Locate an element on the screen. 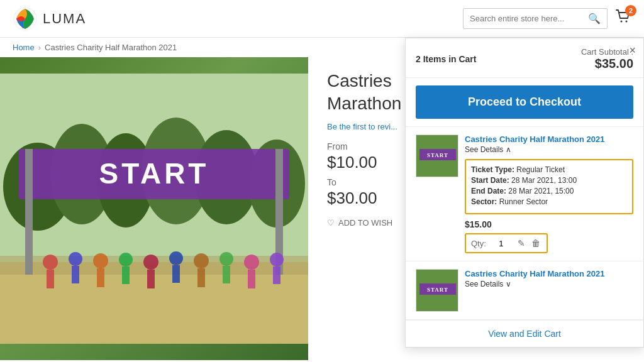 This screenshot has width=644, height=362. cart-button: 2 is located at coordinates (623, 19).